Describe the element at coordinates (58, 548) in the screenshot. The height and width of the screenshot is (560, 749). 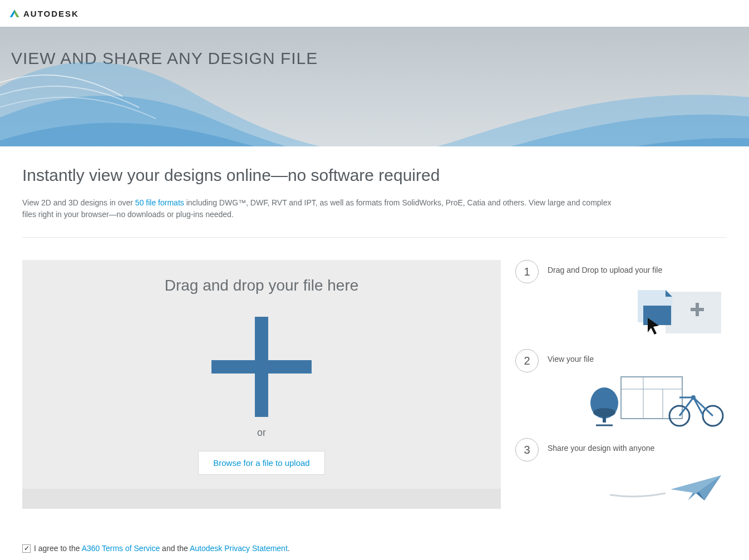
I see `agree-prefix: I agree to the` at that location.